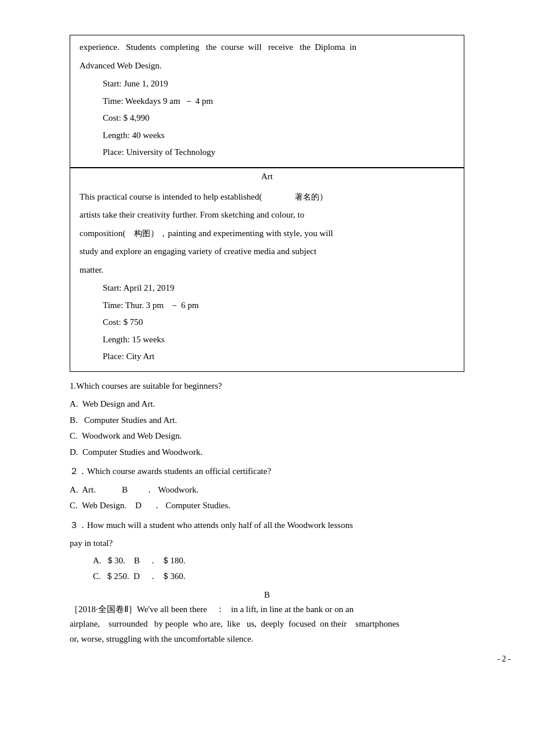  Describe the element at coordinates (279, 561) in the screenshot. I see `q3-options-row1: A. ＄30. B ． ＄180.` at that location.